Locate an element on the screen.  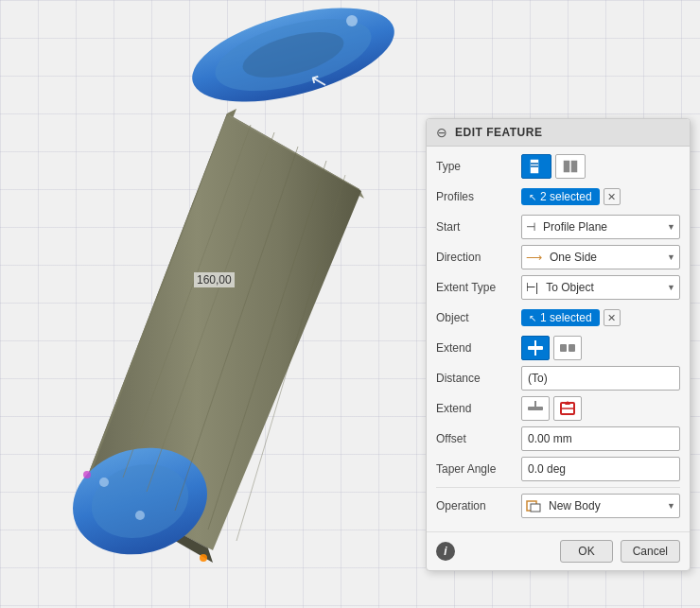
minus-circle-icon: ⊖ is located at coordinates (442, 132).